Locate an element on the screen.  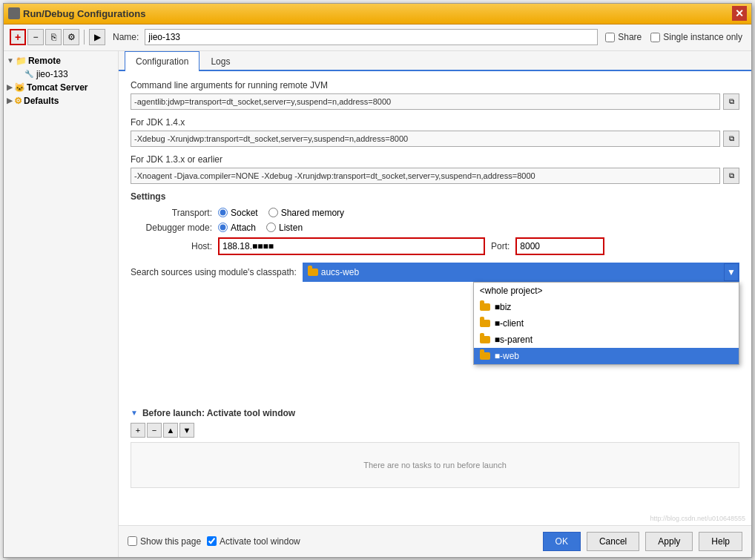
toolbar-separator is located at coordinates (85, 37).